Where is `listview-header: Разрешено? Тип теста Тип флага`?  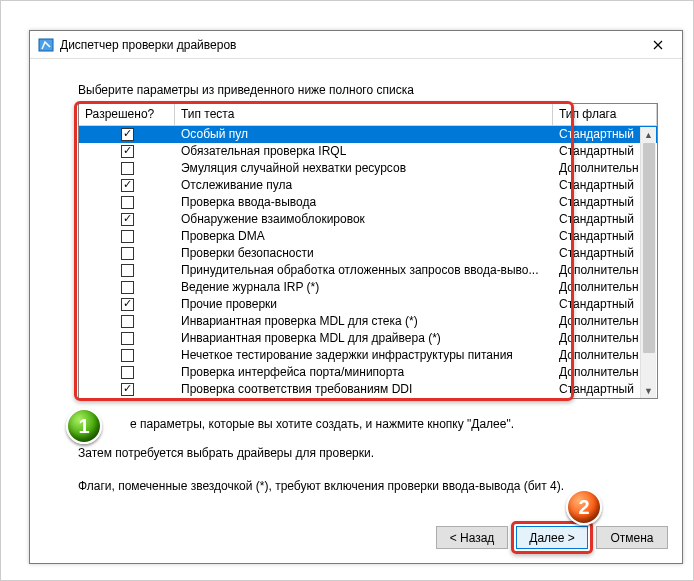
listview-header: Разрешено? Тип теста Тип флага is located at coordinates (368, 115).